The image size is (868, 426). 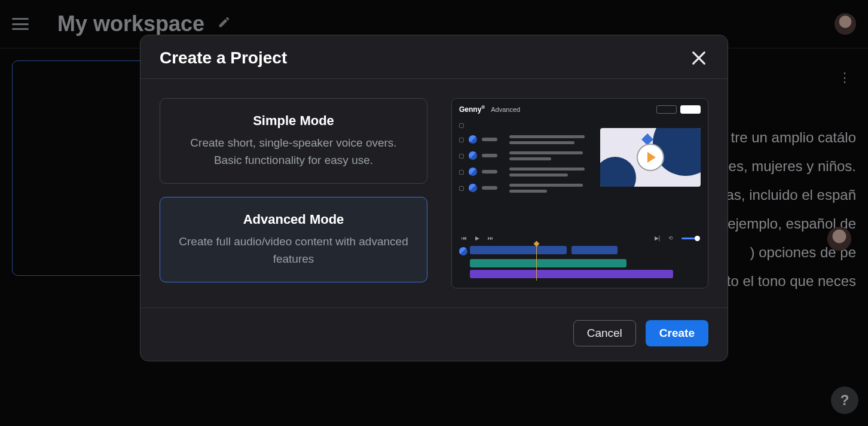 I want to click on preview-timeline, so click(x=580, y=263).